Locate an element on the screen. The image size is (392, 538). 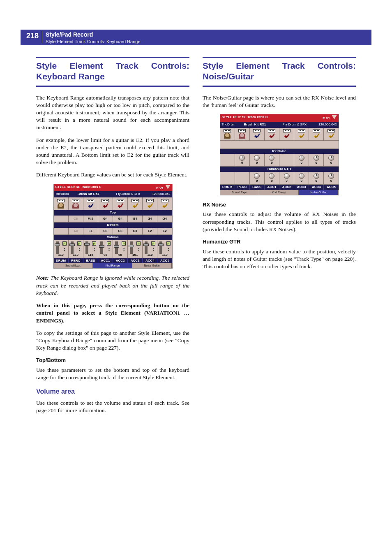
volume-cell: P▲▼115 is located at coordinates (91, 249).